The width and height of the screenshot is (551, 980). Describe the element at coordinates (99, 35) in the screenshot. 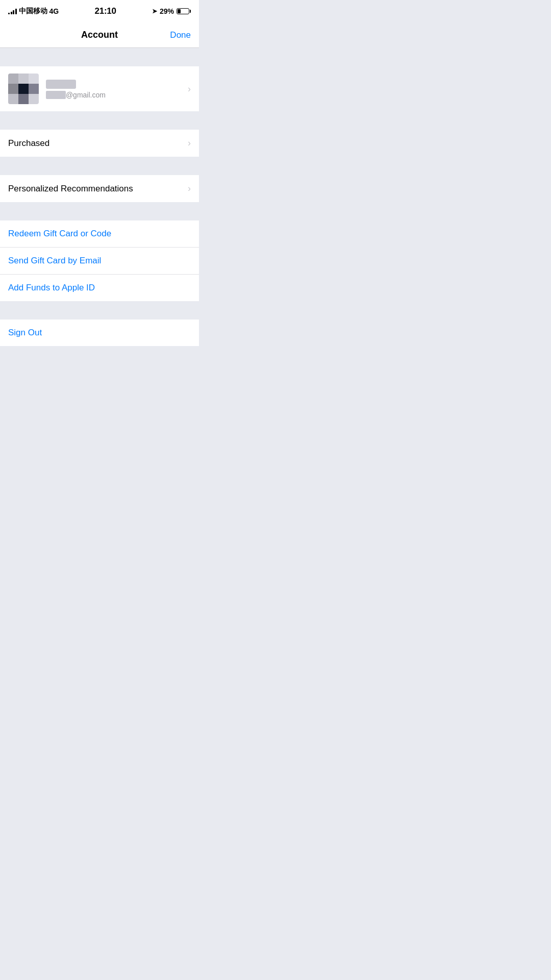

I see `nav-bar: Account Done` at that location.